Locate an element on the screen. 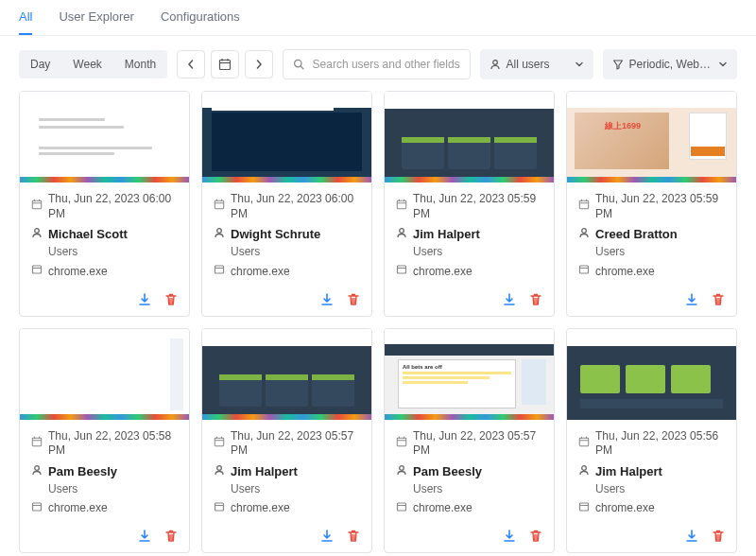 This screenshot has height=556, width=756. screenshot-card: Thu, Jun 22, 2023 05:56 PM Jim Halpert U… is located at coordinates (652, 441).